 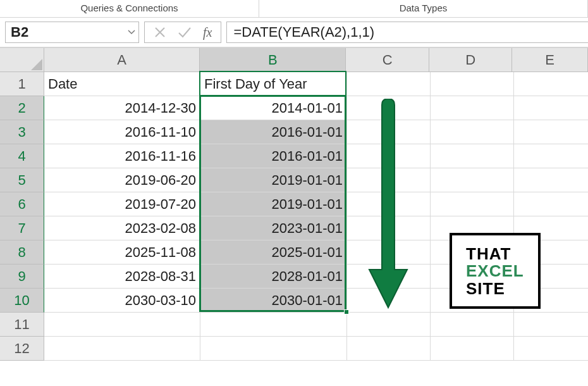 I want to click on cell-E5, so click(x=551, y=180).